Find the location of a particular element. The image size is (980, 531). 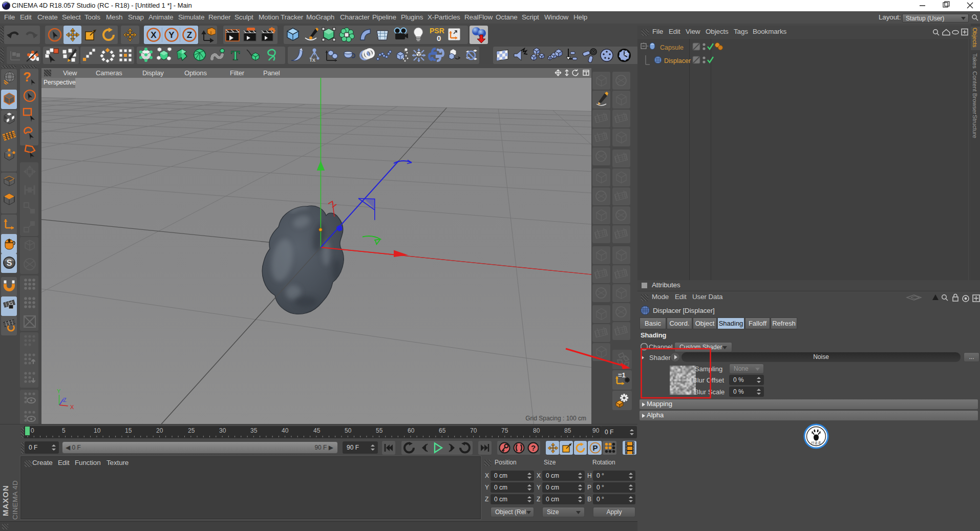

svg-text: 40 is located at coordinates (285, 431).